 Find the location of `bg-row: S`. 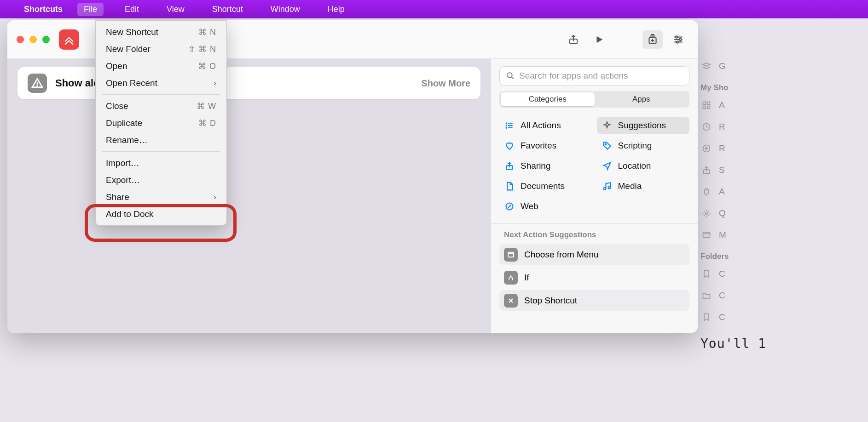

bg-row: S is located at coordinates (783, 170).